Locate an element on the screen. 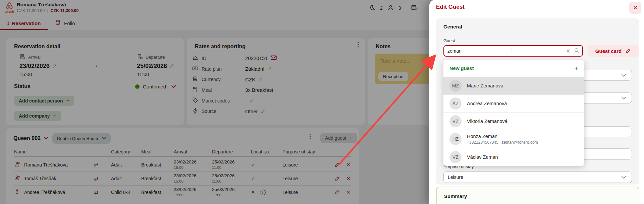 The image size is (644, 204). avatar: MZ is located at coordinates (455, 86).